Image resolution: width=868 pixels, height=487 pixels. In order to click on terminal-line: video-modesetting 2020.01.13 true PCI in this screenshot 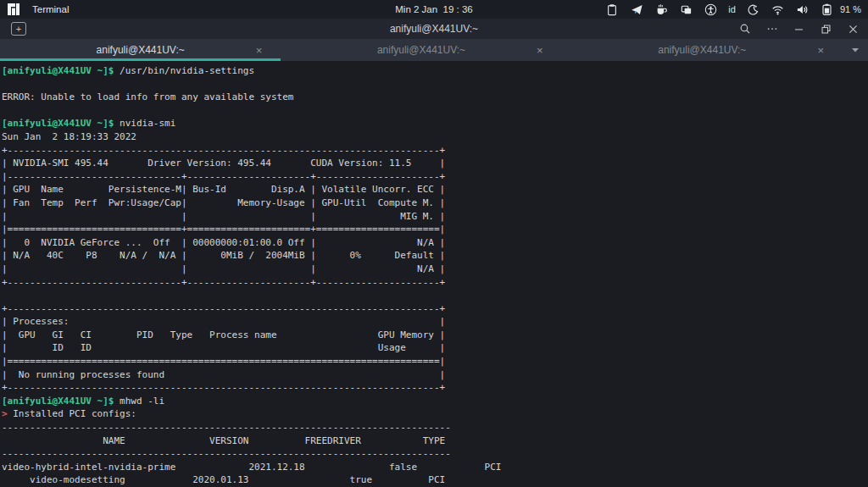, I will do `click(435, 480)`.